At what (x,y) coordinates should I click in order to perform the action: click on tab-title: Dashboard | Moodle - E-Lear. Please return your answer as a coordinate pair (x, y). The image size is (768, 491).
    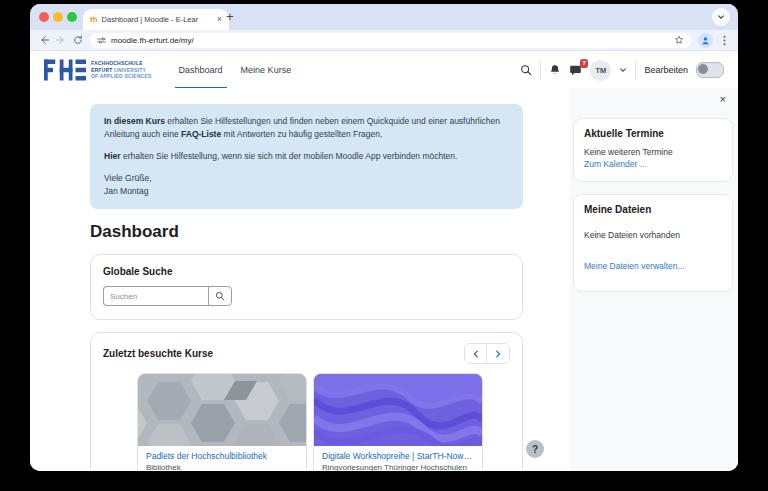
    Looking at the image, I should click on (158, 20).